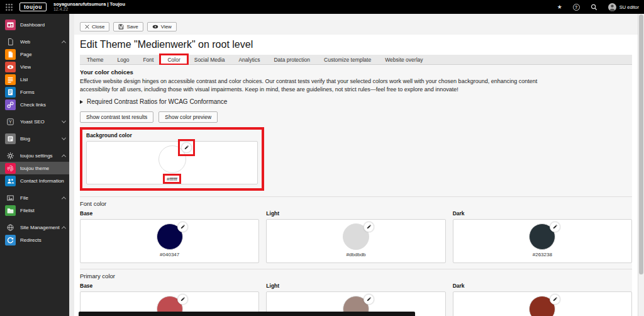 Image resolution: width=644 pixels, height=316 pixels. Describe the element at coordinates (10, 228) in the screenshot. I see `globe-icon` at that location.